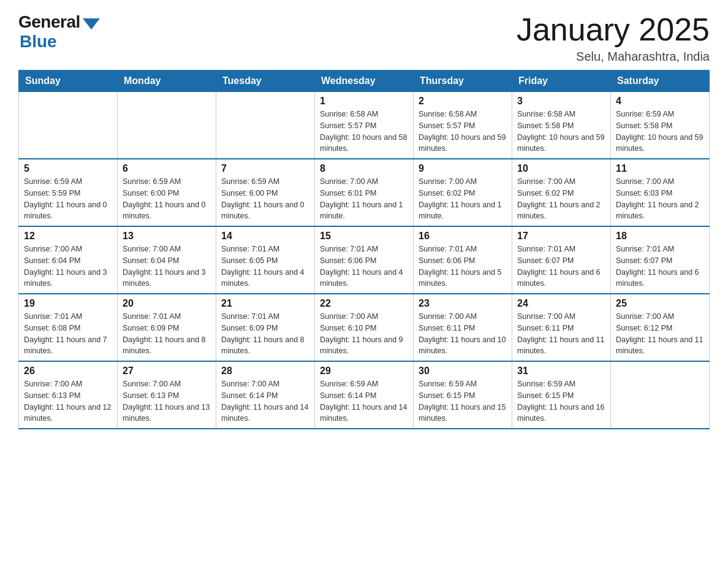 The image size is (728, 563). Describe the element at coordinates (59, 32) in the screenshot. I see `logo: General Blue` at that location.